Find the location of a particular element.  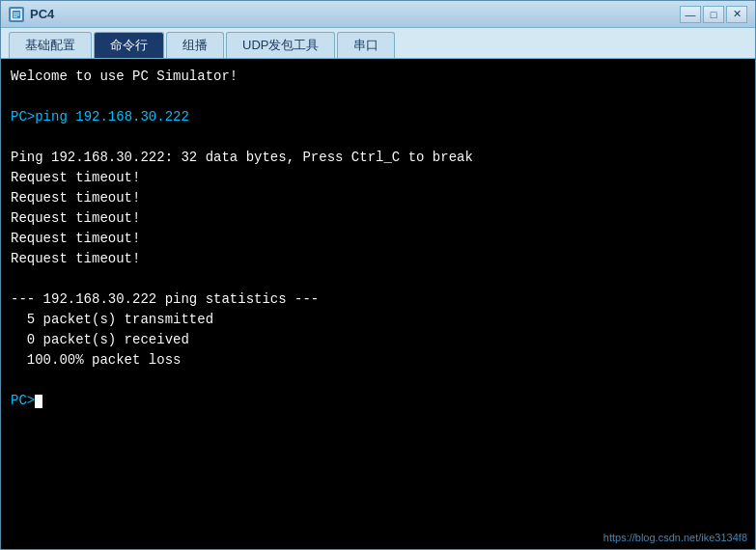

stats-header: --- 192.168.30.222 ping statistics --- is located at coordinates (164, 299).